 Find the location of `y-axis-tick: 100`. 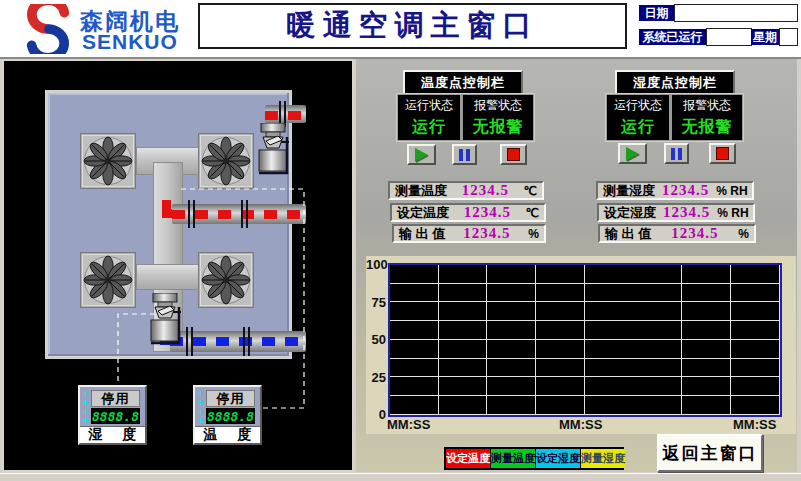

y-axis-tick: 100 is located at coordinates (376, 264).